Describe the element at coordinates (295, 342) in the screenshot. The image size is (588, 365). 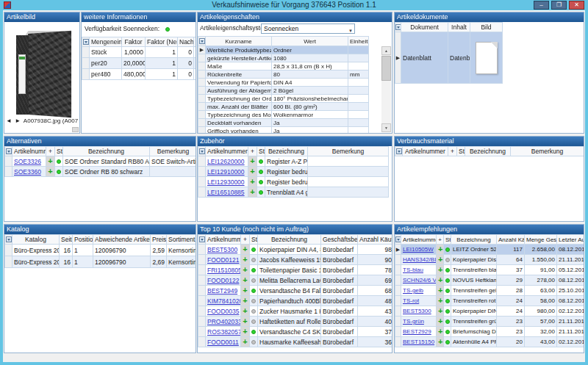
I see `table-row: FOOD0011+Hausmarke KaffeesahneBürobedarf…` at that location.